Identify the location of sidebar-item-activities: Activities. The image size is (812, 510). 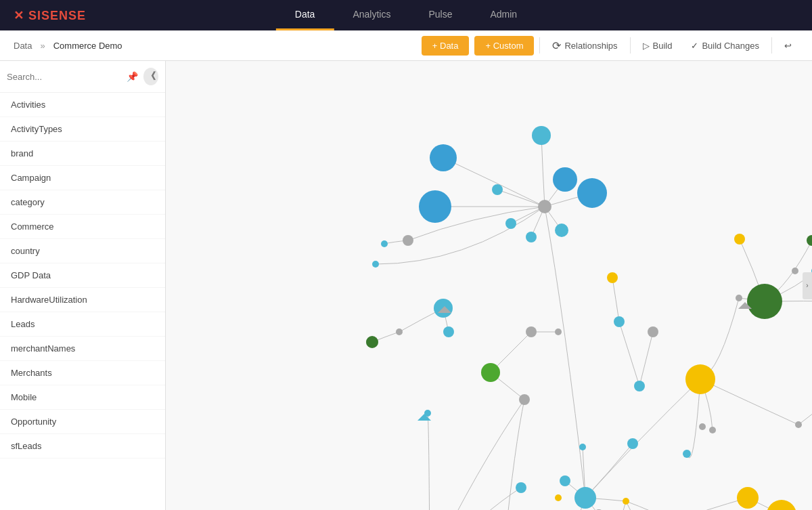
(83, 105).